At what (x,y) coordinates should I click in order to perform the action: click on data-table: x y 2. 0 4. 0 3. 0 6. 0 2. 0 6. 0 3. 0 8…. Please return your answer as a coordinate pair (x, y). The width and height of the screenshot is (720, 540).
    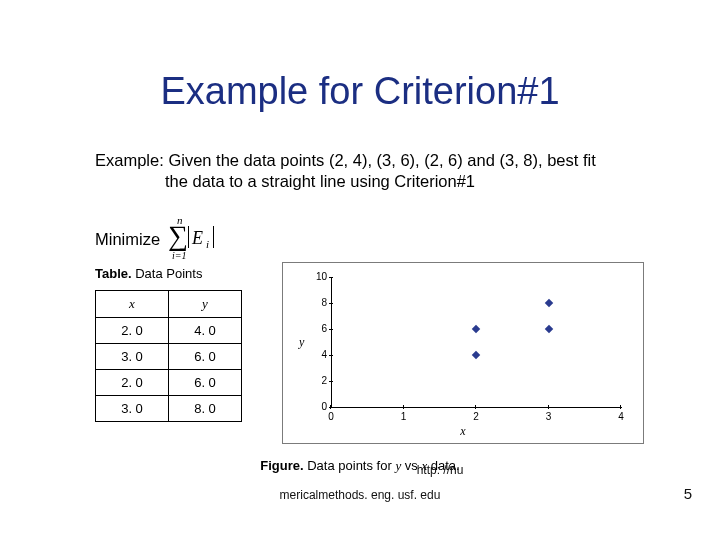
    Looking at the image, I should click on (168, 356).